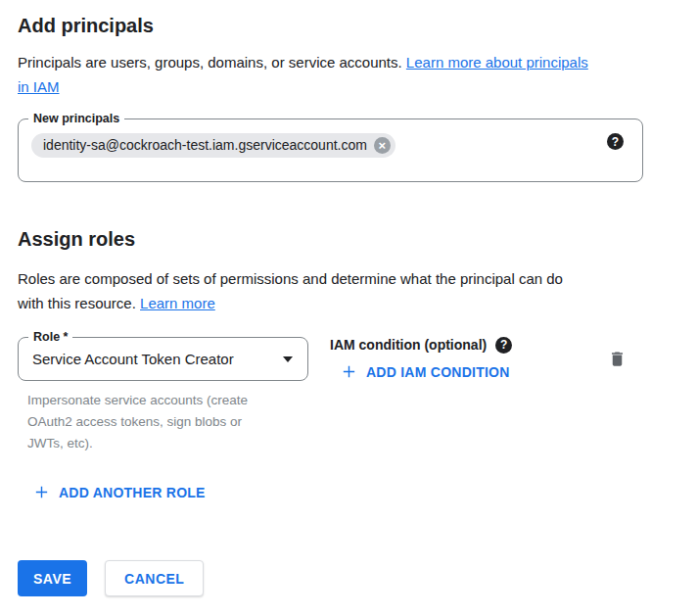 The image size is (698, 616). What do you see at coordinates (76, 119) in the screenshot?
I see `new-principals-label: New principals` at bounding box center [76, 119].